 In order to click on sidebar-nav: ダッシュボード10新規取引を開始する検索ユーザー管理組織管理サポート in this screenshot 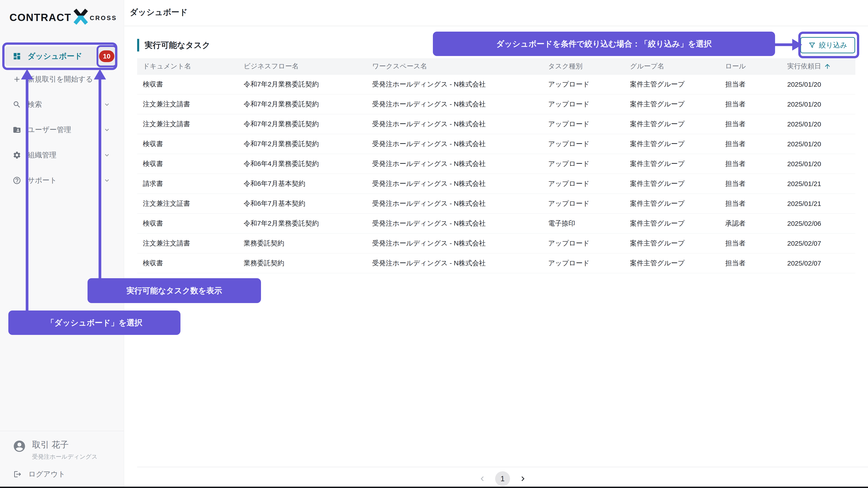, I will do `click(62, 116)`.